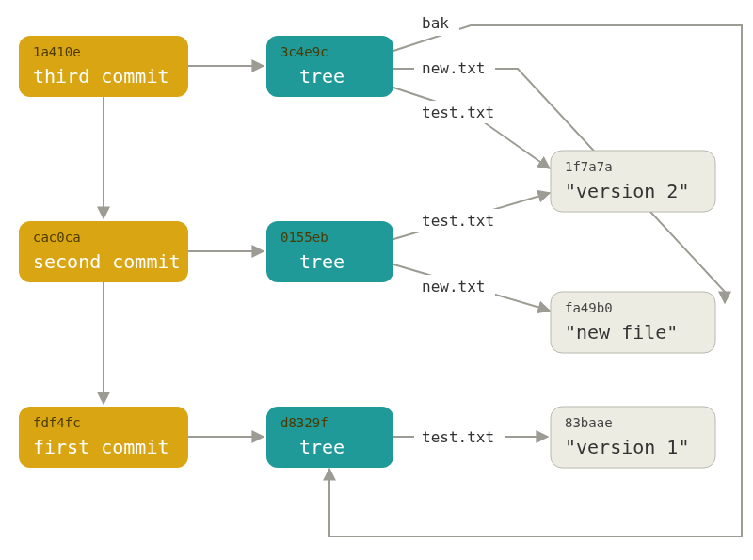  I want to click on edge-label-d8329f-testtxt: test.txt, so click(459, 437).